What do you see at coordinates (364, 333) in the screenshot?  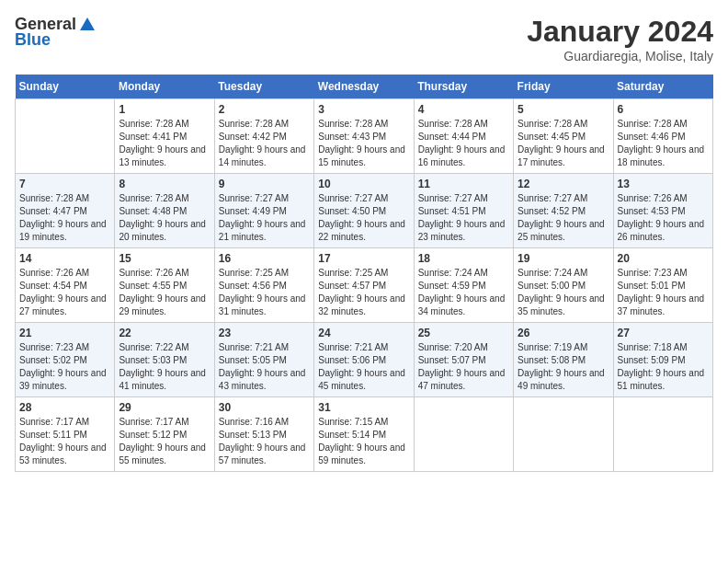 I see `day-number: 24` at bounding box center [364, 333].